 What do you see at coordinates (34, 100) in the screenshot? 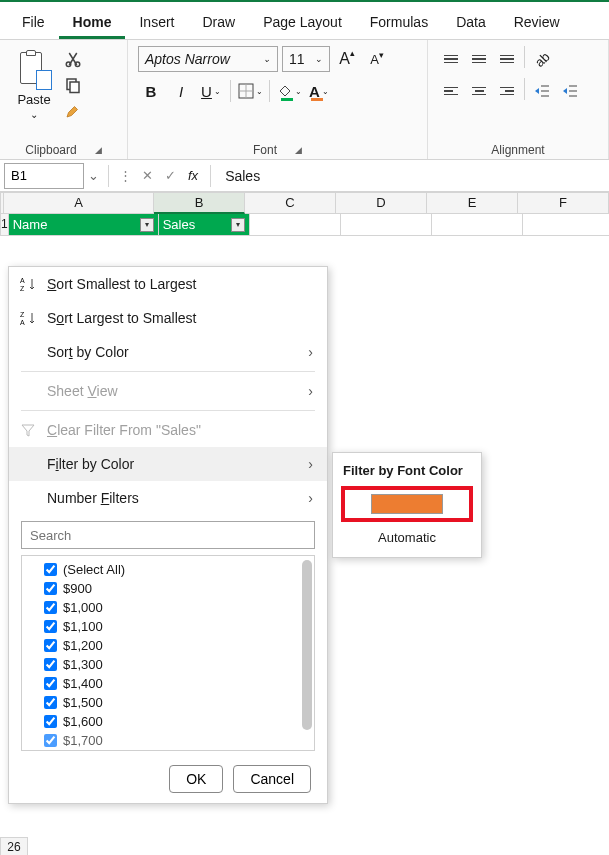
I see `paste-label: Paste` at bounding box center [34, 100].